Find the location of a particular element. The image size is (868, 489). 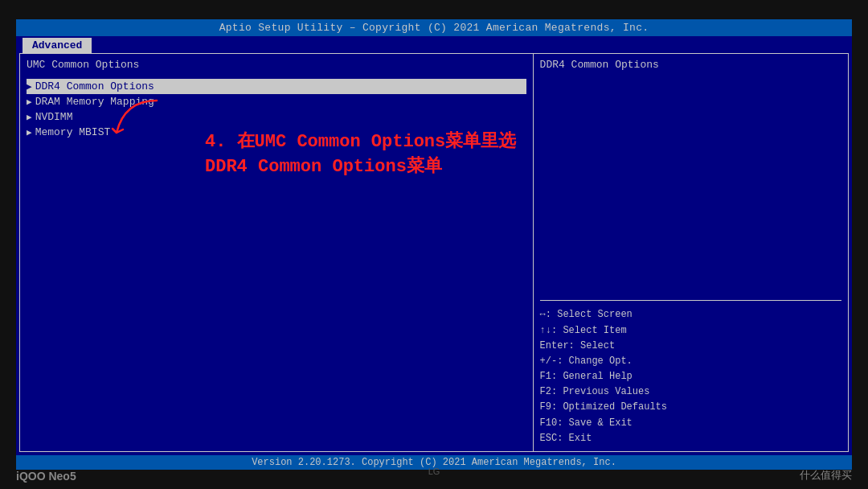

lg-logo: LG is located at coordinates (434, 471).